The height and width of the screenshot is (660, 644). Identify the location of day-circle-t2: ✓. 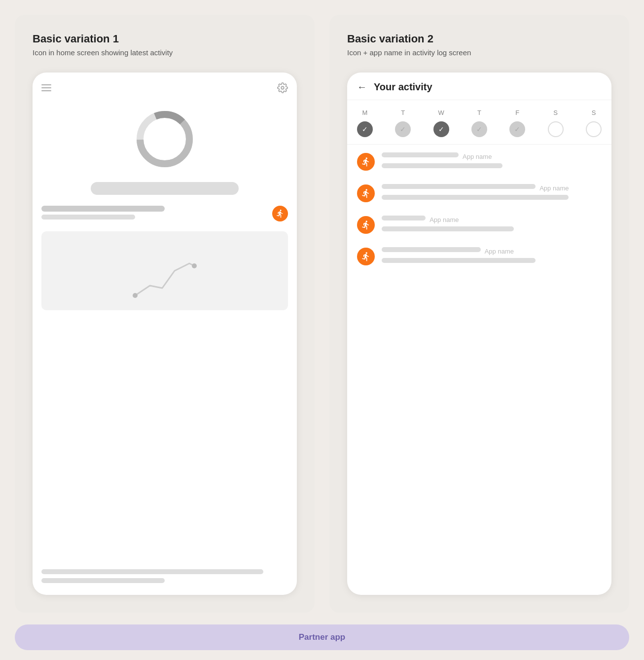
(479, 129).